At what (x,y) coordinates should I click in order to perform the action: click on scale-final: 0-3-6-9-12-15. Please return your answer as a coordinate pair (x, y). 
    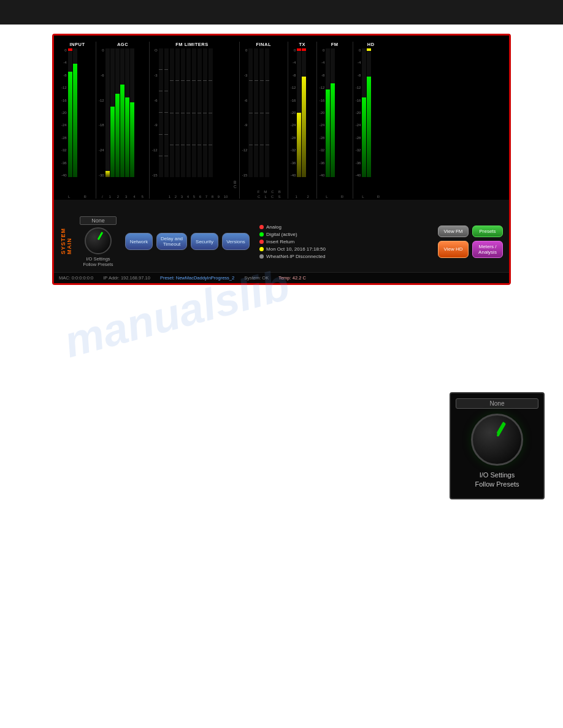
    Looking at the image, I should click on (245, 113).